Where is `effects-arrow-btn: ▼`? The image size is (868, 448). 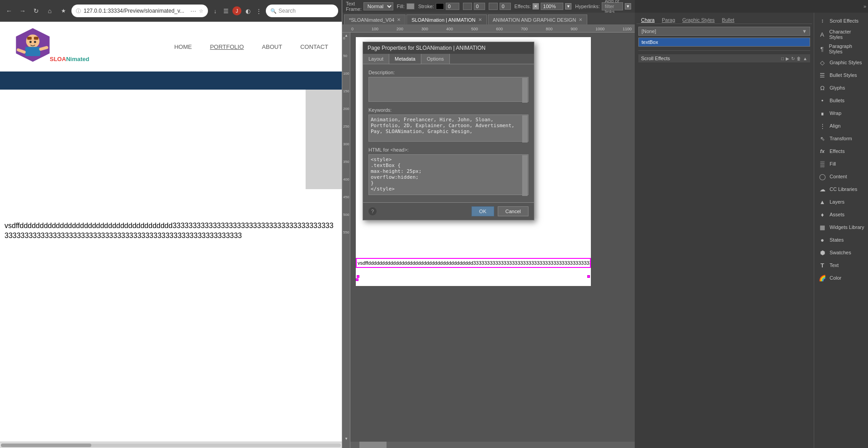
effects-arrow-btn: ▼ is located at coordinates (568, 6).